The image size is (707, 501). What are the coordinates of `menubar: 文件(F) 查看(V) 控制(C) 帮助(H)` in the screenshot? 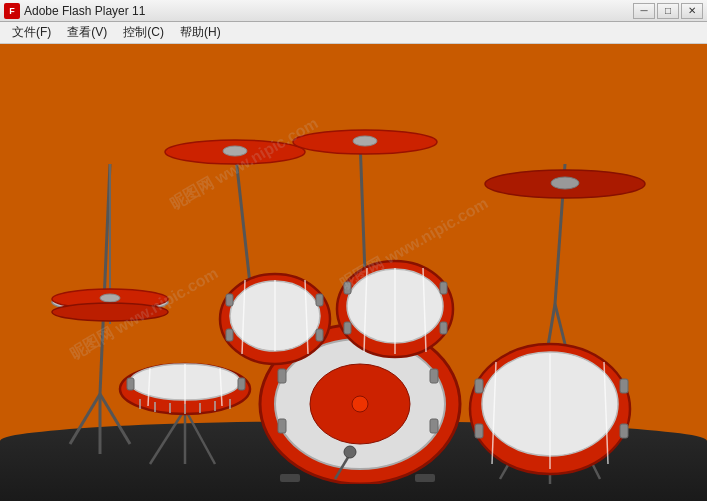 It's located at (354, 33).